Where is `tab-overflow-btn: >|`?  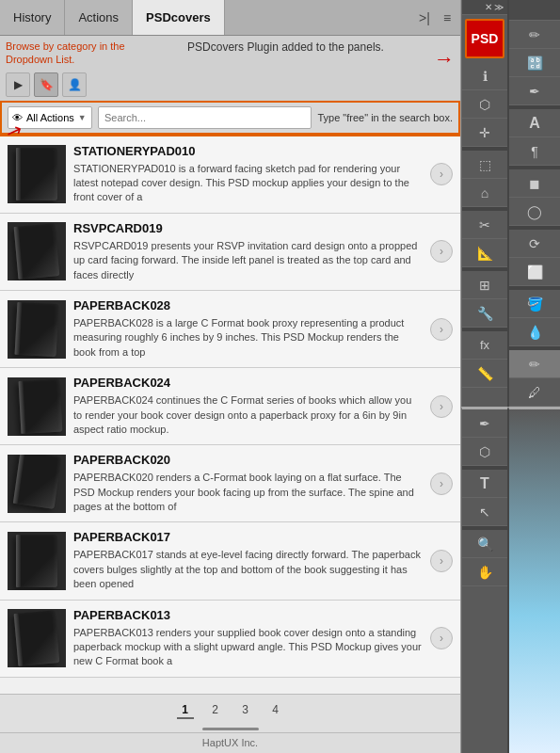
tab-overflow-btn: >| is located at coordinates (424, 18).